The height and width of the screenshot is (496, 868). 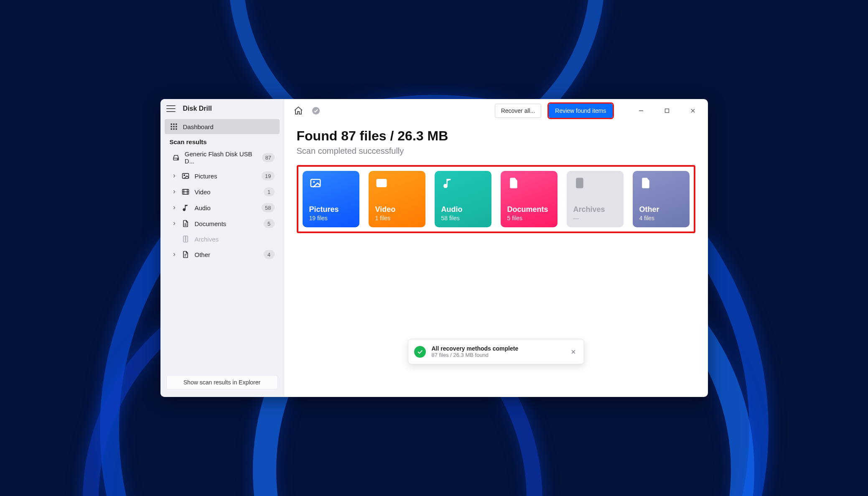 What do you see at coordinates (268, 158) in the screenshot?
I see `count-badge: 87` at bounding box center [268, 158].